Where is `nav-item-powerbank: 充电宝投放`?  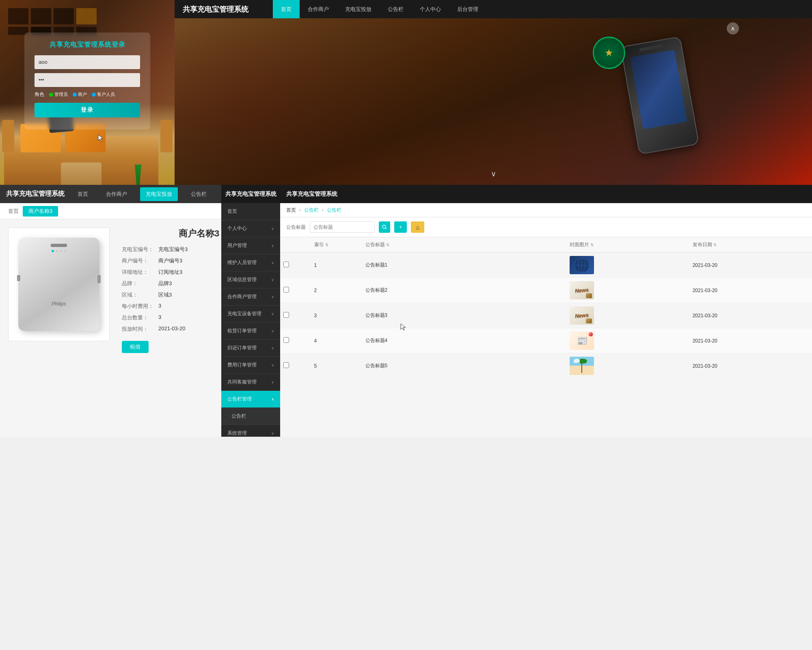 nav-item-powerbank: 充电宝投放 is located at coordinates (358, 9).